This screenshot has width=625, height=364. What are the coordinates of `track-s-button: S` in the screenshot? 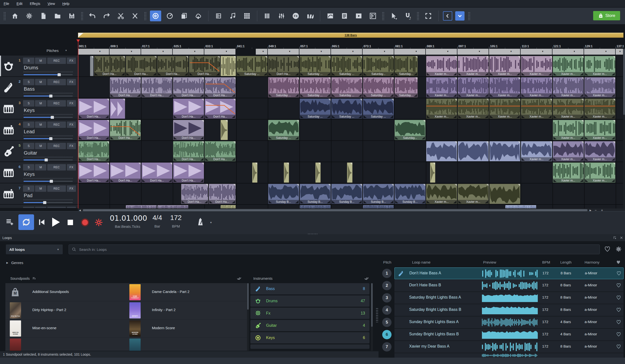 It's located at (29, 125).